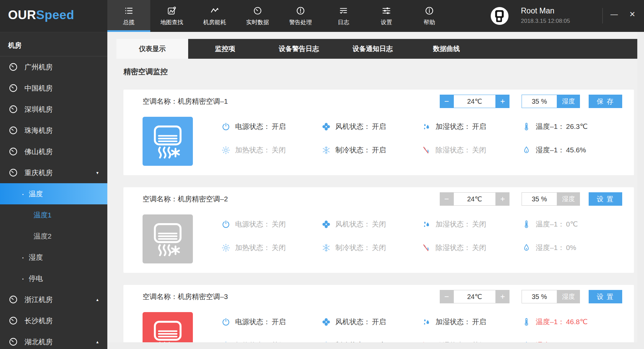  I want to click on nav-item-realtime-data: 实时数据, so click(258, 16).